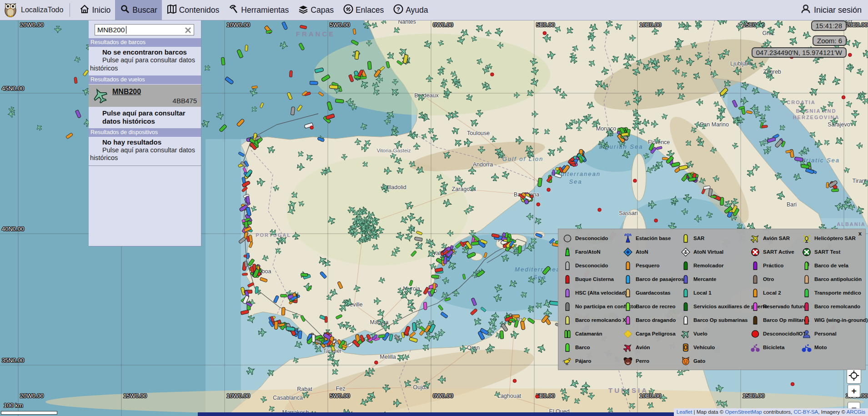 This screenshot has width=868, height=416. What do you see at coordinates (833, 266) in the screenshot?
I see `legend-item: Barco de vela` at bounding box center [833, 266].